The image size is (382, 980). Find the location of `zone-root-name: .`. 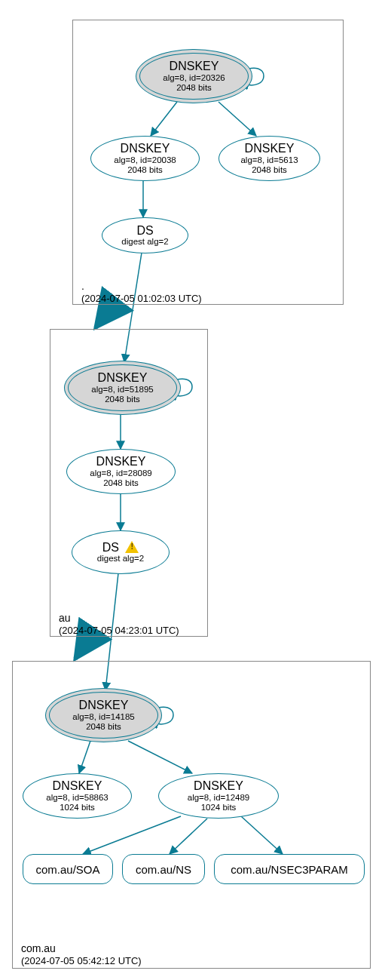

zone-root-name: . is located at coordinates (142, 286).